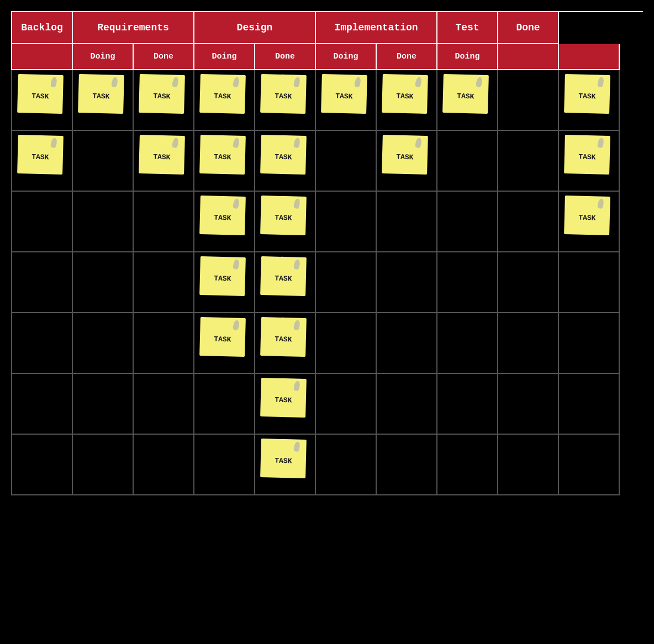  What do you see at coordinates (162, 94) in the screenshot?
I see `task-r1-c2: TASK` at bounding box center [162, 94].